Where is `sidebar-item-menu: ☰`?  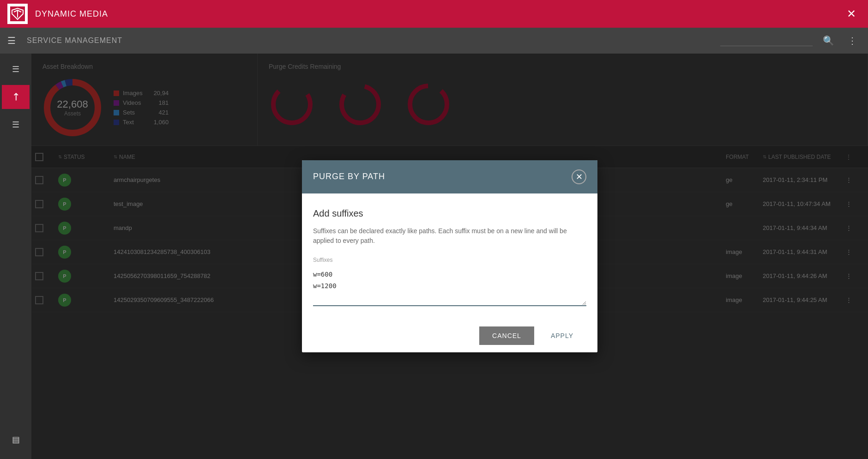
sidebar-item-menu: ☰ is located at coordinates (16, 69).